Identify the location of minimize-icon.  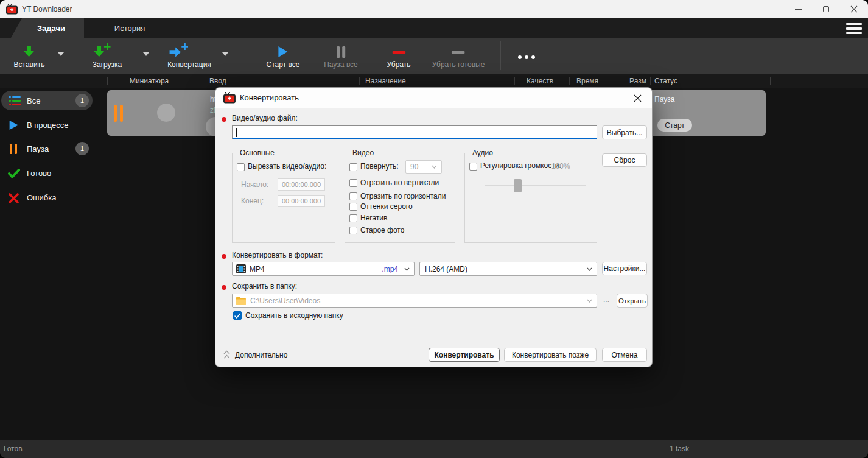
(799, 10).